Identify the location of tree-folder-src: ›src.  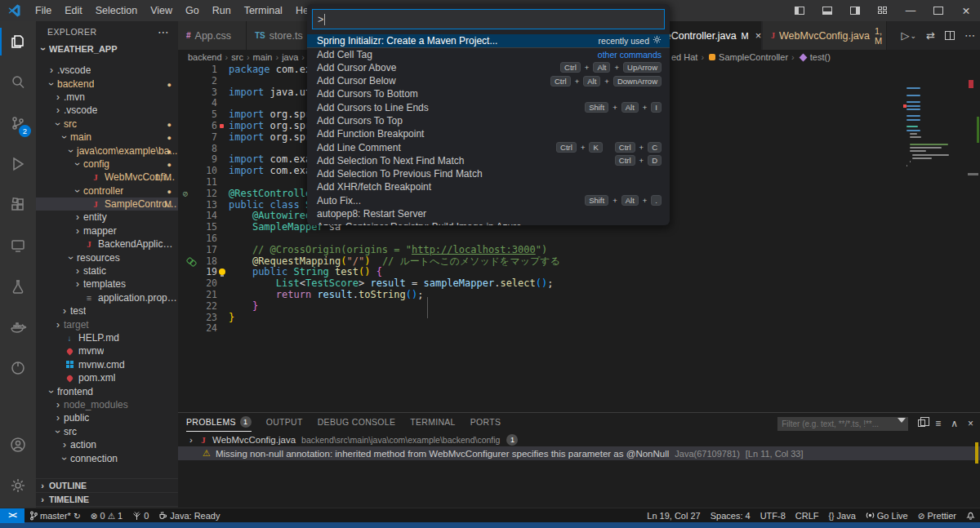
(107, 432).